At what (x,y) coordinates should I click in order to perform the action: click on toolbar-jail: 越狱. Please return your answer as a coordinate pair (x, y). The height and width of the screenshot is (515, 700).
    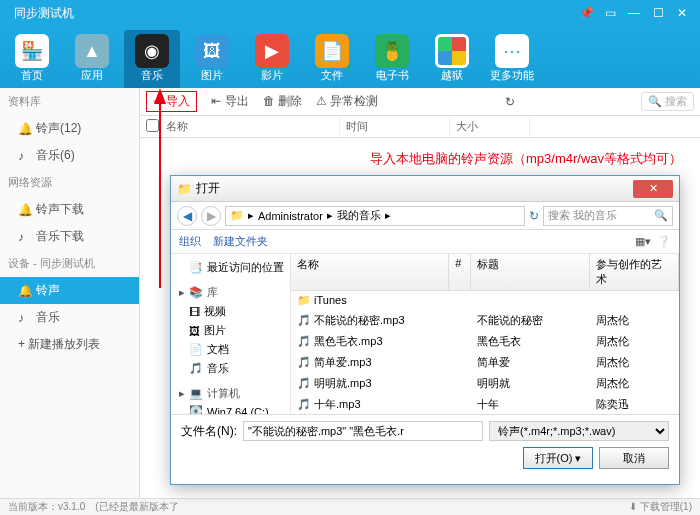
    Looking at the image, I should click on (452, 59).